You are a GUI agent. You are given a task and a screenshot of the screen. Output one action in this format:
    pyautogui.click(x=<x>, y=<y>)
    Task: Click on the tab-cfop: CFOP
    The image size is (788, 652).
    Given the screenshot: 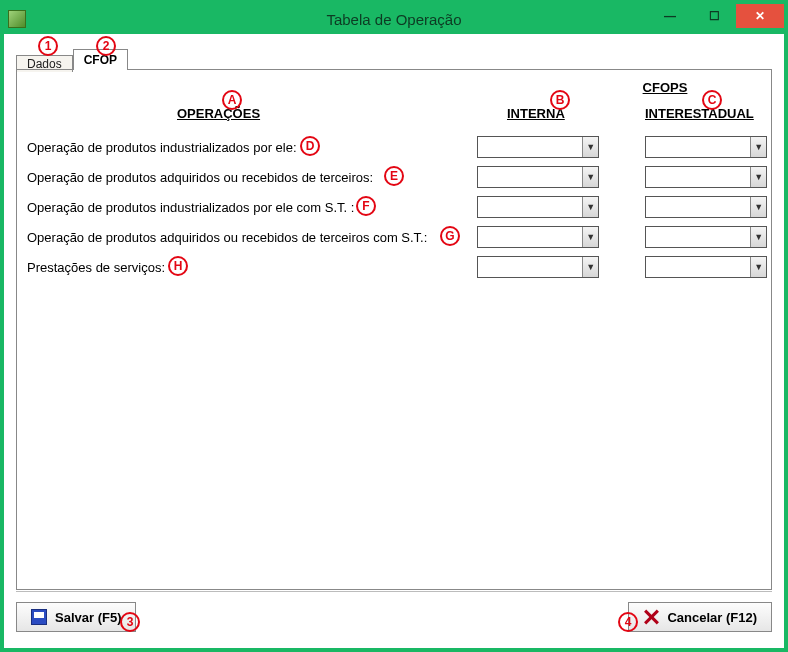 What is the action you would take?
    pyautogui.click(x=100, y=60)
    